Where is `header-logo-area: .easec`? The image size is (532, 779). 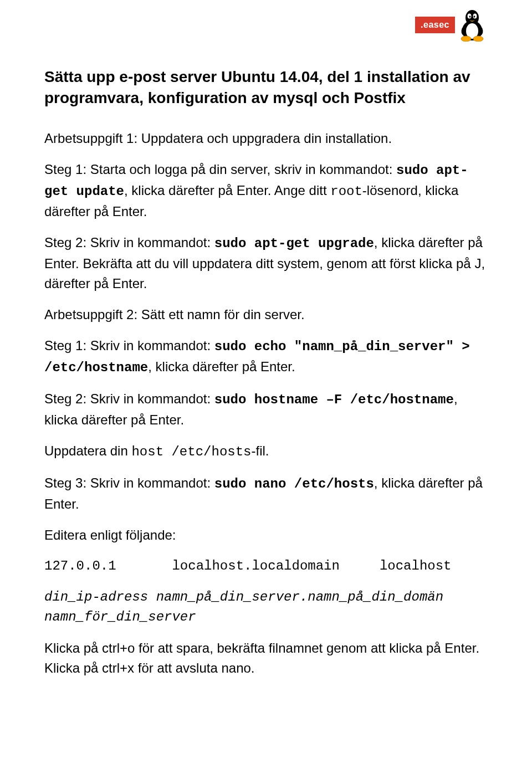
header-logo-area: .easec is located at coordinates (451, 24).